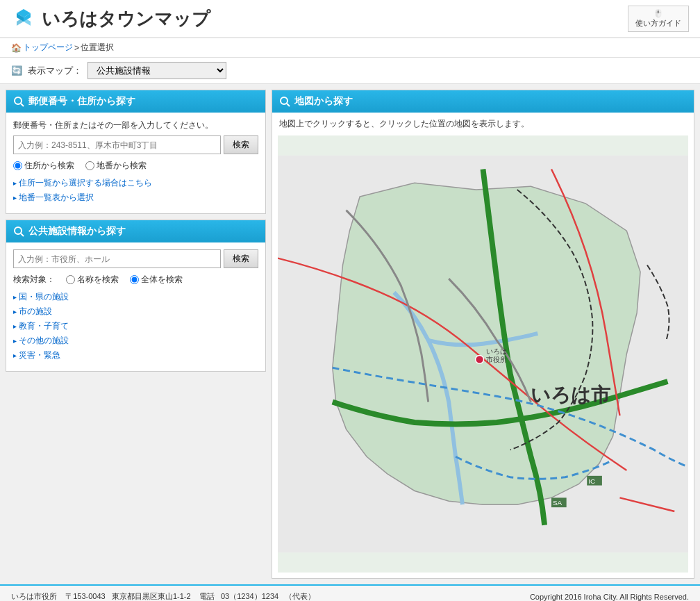  I want to click on city-hall-marker, so click(480, 359).